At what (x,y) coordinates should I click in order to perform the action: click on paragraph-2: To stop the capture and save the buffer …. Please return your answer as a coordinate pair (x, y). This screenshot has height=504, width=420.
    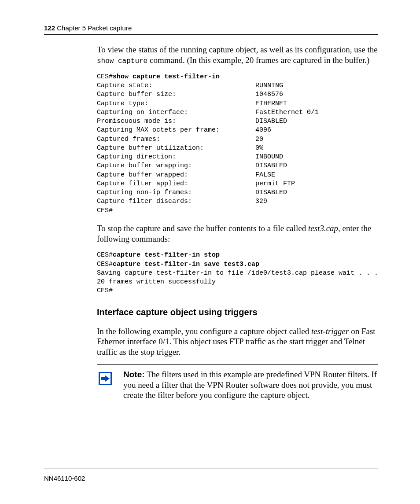
    Looking at the image, I should click on (238, 234).